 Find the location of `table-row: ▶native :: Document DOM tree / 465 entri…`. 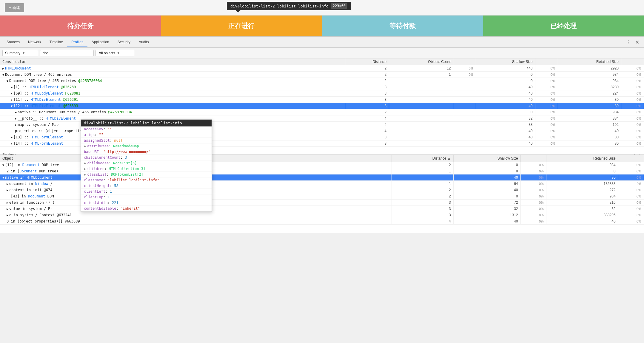

table-row: ▶native :: Document DOM tree / 465 entri… is located at coordinates (322, 112).